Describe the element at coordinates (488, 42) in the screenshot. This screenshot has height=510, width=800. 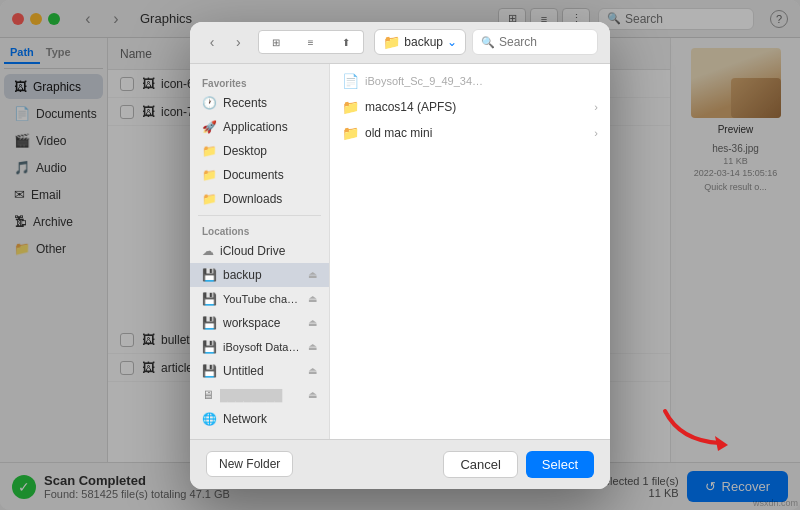
I see `modal-search-icon: 🔍` at that location.